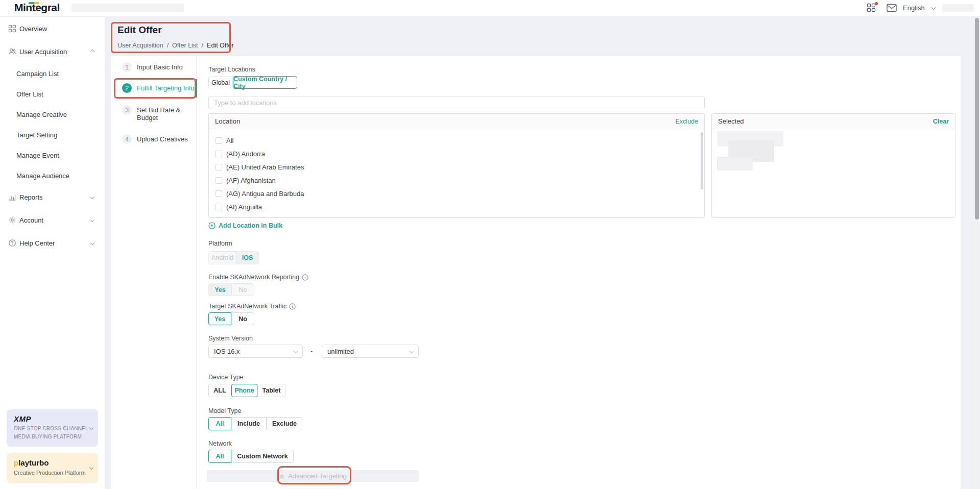  Describe the element at coordinates (255, 351) in the screenshot. I see `system-version-from-select: IOS 16.x` at that location.